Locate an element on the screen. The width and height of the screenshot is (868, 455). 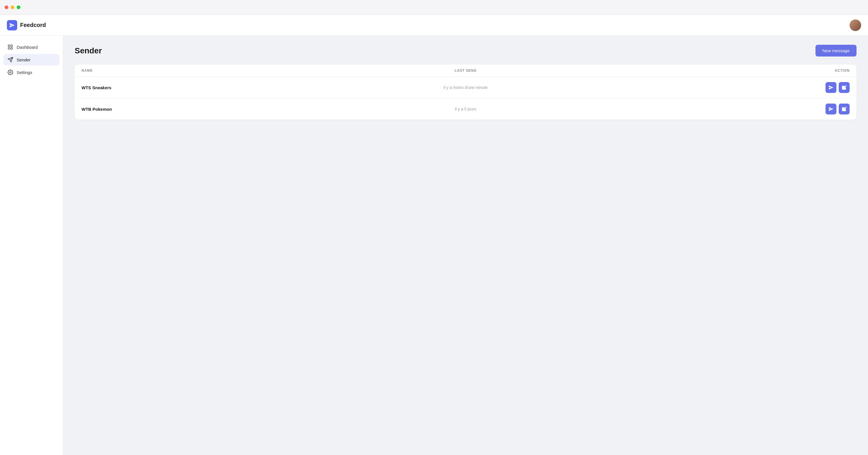
row-name-1: WTS Sneakers is located at coordinates (210, 88).